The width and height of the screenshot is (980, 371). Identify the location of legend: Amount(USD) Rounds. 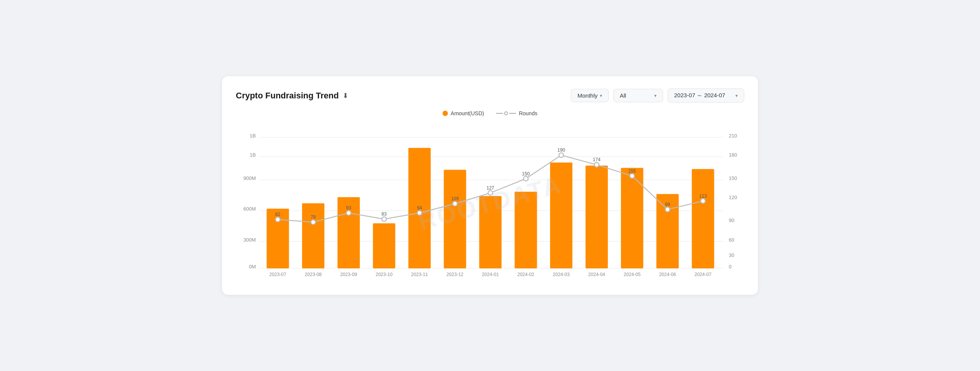
(490, 113).